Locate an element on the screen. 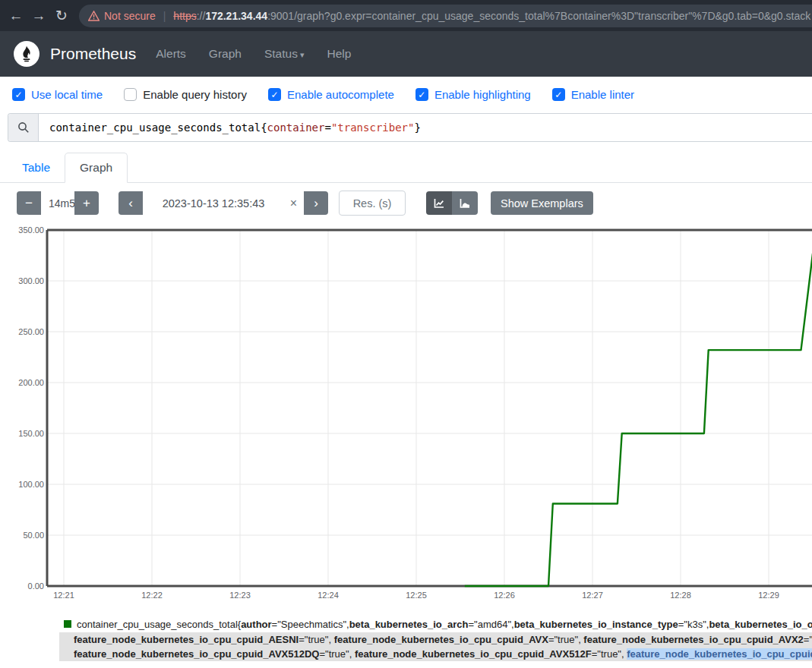  x-axis-tick-label: 12:29 is located at coordinates (769, 595).